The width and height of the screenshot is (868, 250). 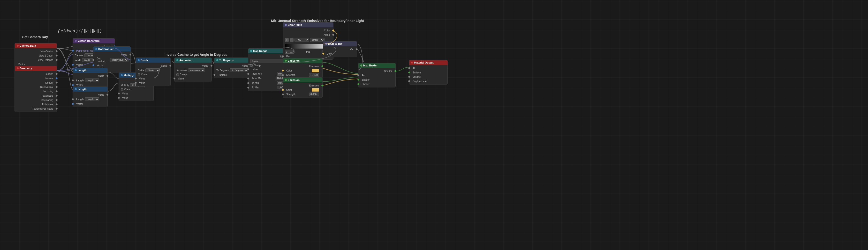 What do you see at coordinates (333, 35) in the screenshot?
I see `cr-alpha-socket` at bounding box center [333, 35].